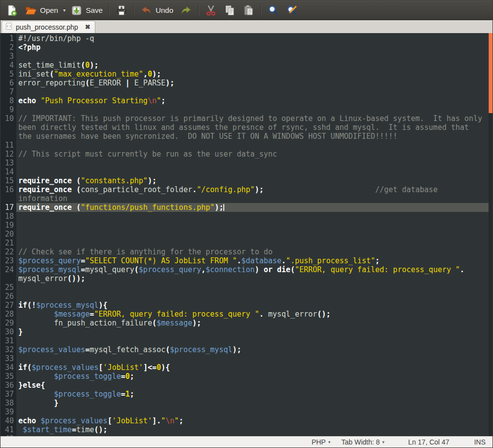 The height and width of the screenshot is (448, 493). What do you see at coordinates (245, 261) in the screenshot?
I see `code-line: 23$process_query="SELECT COUNT(*) AS Job…` at bounding box center [245, 261].